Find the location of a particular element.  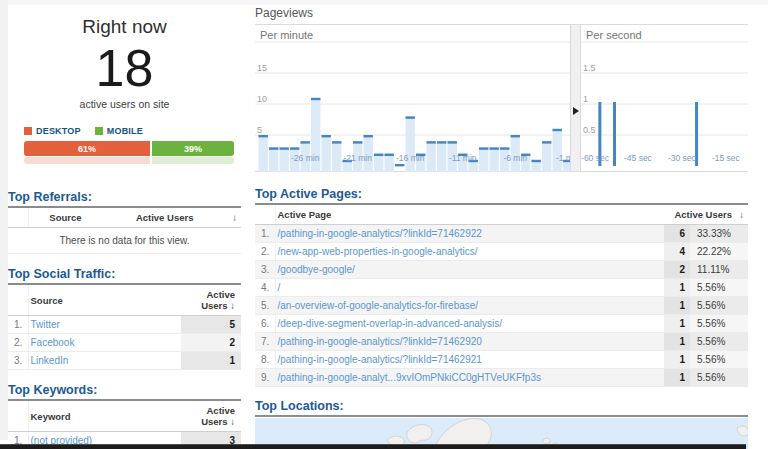

row-source: LinkedIn is located at coordinates (104, 361).